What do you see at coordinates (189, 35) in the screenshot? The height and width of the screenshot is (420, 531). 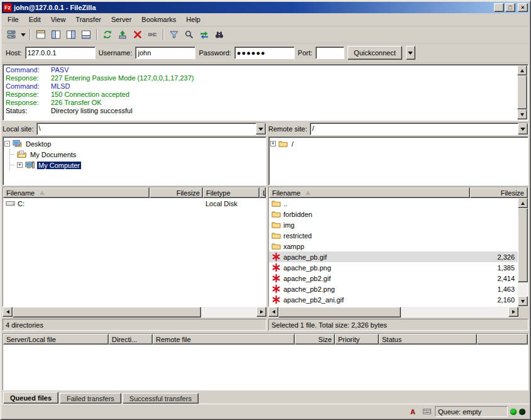 I see `compare-button` at bounding box center [189, 35].